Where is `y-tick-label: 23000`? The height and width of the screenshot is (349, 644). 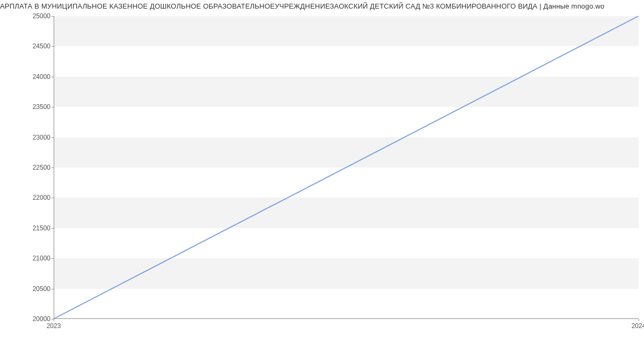 y-tick-label: 23000 is located at coordinates (29, 137).